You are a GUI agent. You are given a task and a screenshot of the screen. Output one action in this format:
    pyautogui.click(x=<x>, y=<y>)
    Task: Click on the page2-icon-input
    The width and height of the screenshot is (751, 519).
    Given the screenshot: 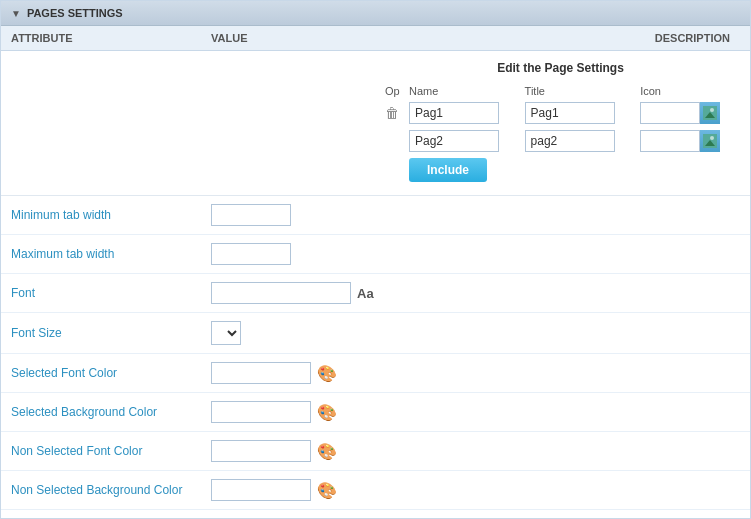 What is the action you would take?
    pyautogui.click(x=670, y=141)
    